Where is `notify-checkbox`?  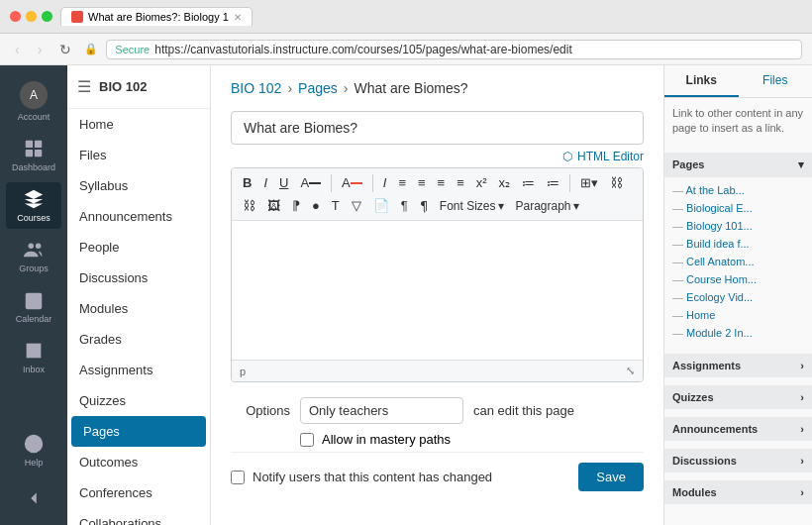
notify-checkbox is located at coordinates (238, 477).